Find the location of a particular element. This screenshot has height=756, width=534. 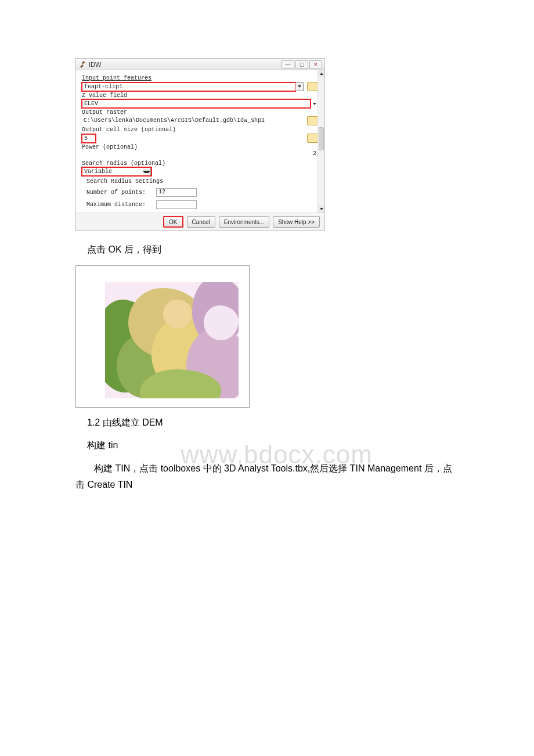

label-num-points: Number of points: is located at coordinates (121, 193).